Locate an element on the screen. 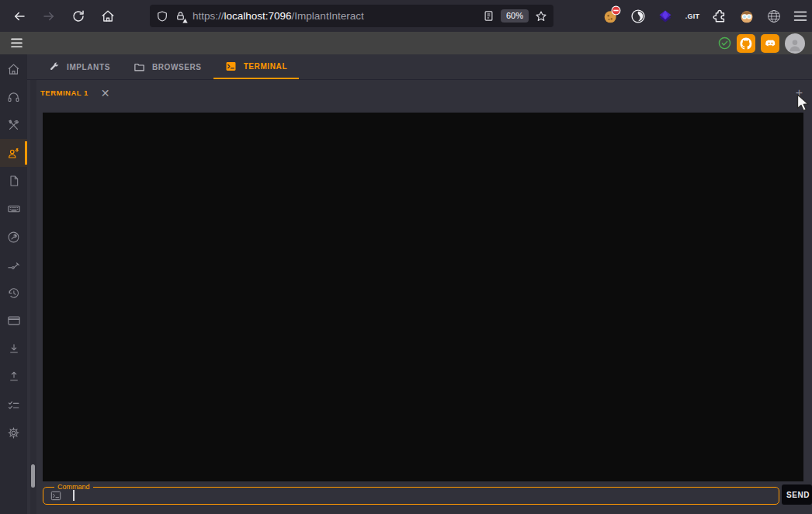  tab-label: BROWSERS is located at coordinates (177, 67).